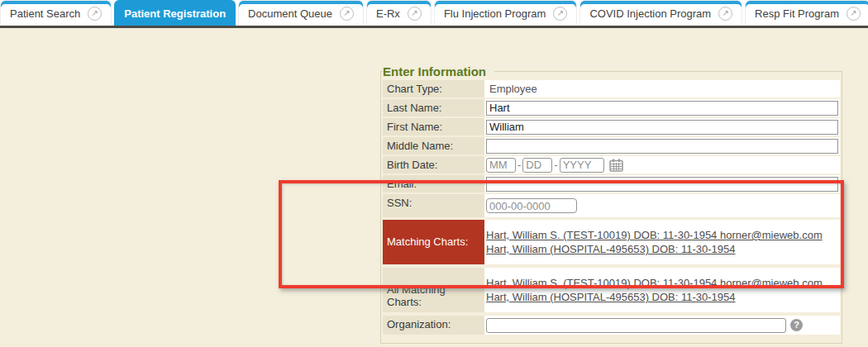  What do you see at coordinates (537, 165) in the screenshot?
I see `birth-day-input` at bounding box center [537, 165].